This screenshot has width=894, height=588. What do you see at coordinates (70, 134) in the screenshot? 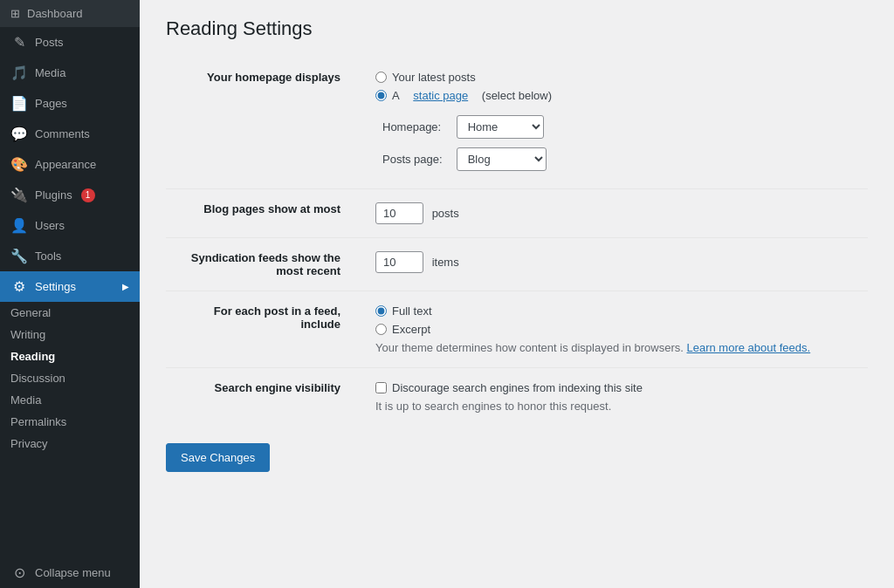
I see `sidebar-item-comments: 💬 Comments` at bounding box center [70, 134].